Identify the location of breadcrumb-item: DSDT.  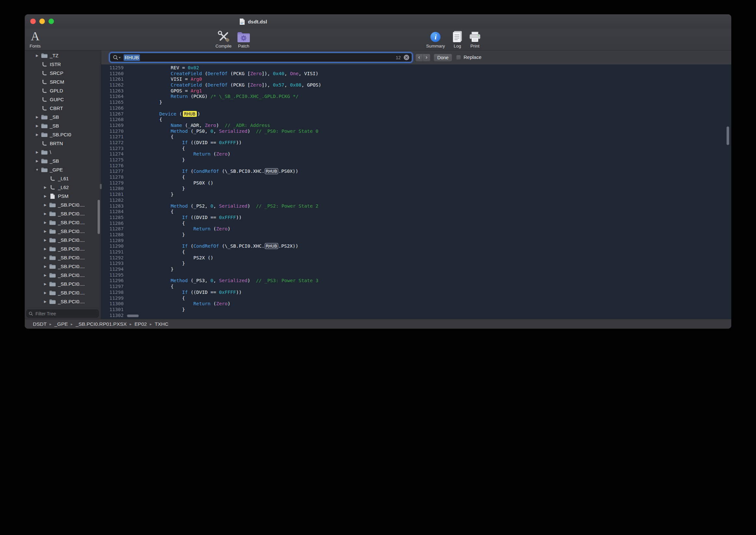
(40, 324).